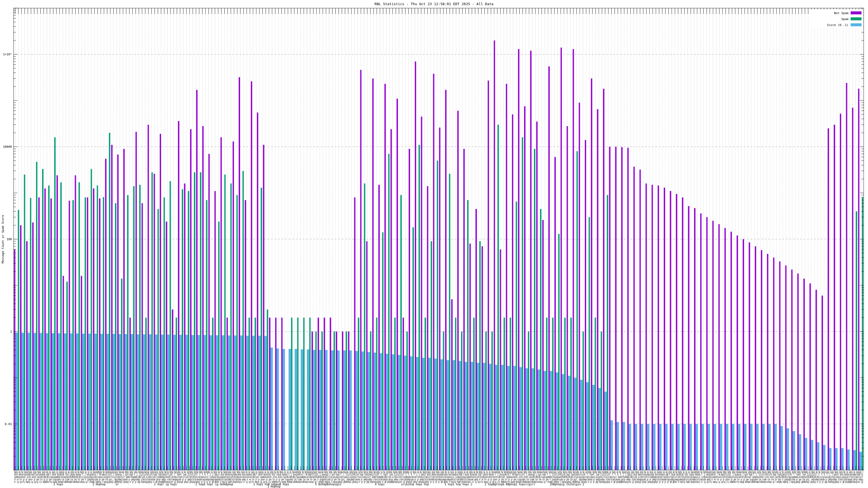 The width and height of the screenshot is (868, 488). I want to click on legend: Not Spam Spam Score (0..1), so click(837, 19).